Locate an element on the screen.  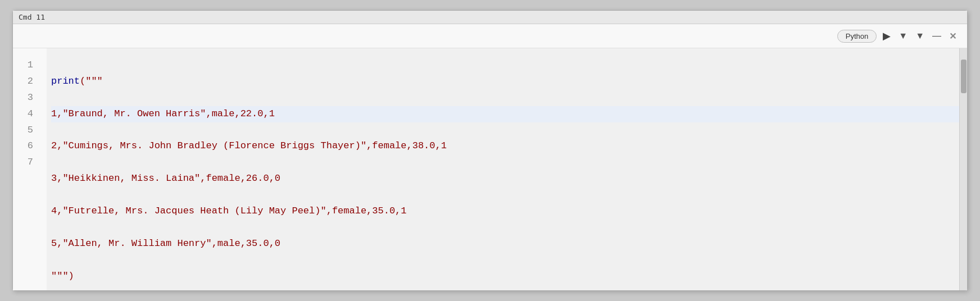
line-num-4: 4 is located at coordinates (25, 115).